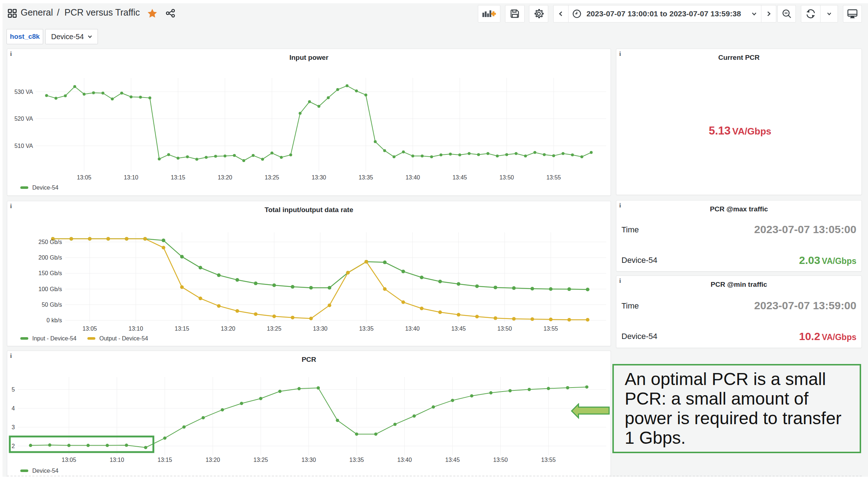 This screenshot has height=480, width=868. What do you see at coordinates (24, 119) in the screenshot?
I see `svg-text: 520 VA` at bounding box center [24, 119].